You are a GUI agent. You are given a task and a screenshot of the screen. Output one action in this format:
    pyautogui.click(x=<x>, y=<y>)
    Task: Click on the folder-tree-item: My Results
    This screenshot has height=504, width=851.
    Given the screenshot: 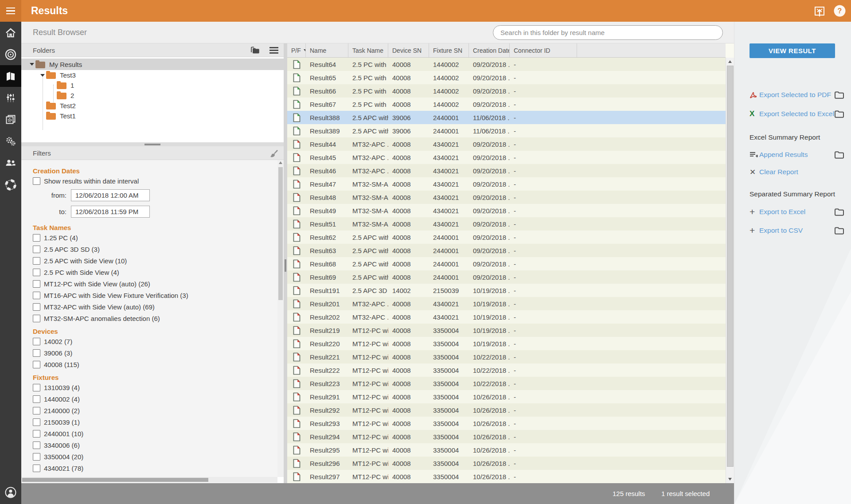 What is the action you would take?
    pyautogui.click(x=152, y=64)
    